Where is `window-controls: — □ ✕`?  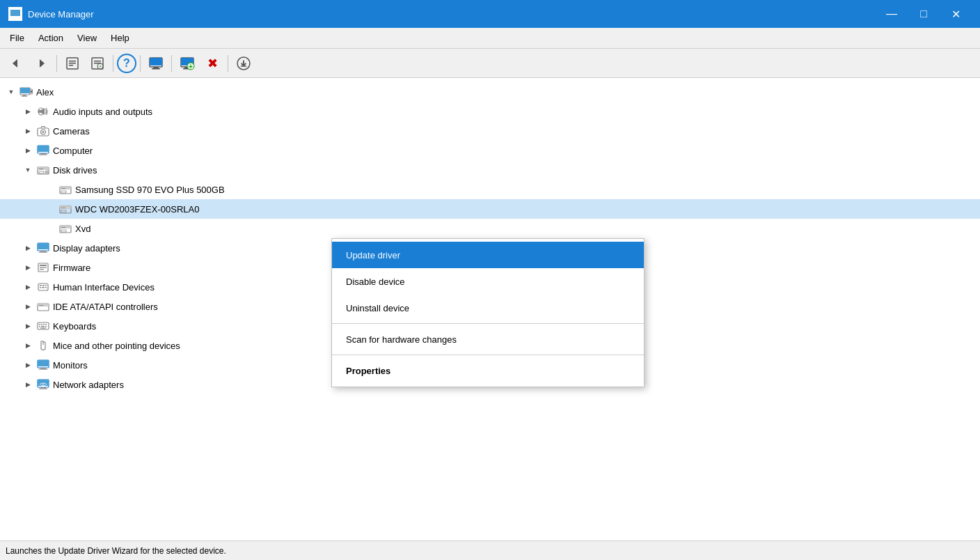
window-controls: — □ ✕ is located at coordinates (924, 14).